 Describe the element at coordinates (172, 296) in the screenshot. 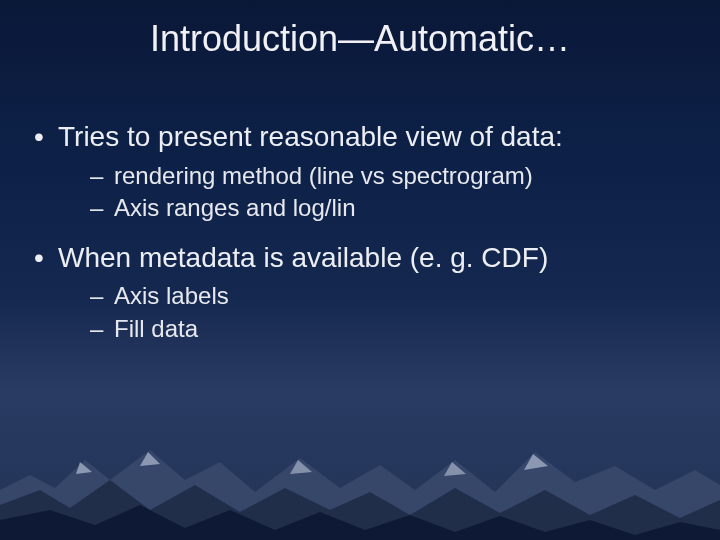

I see `sub-bullet-text: Axis labels` at that location.